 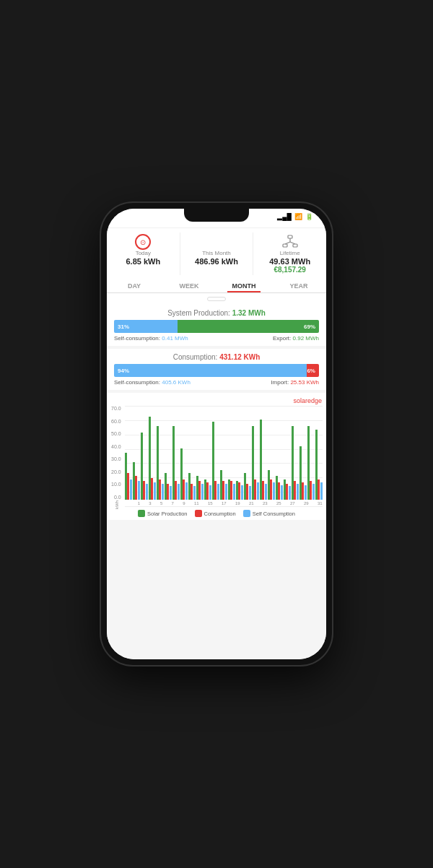 What do you see at coordinates (141, 513) in the screenshot?
I see `legend-color-solar` at bounding box center [141, 513].